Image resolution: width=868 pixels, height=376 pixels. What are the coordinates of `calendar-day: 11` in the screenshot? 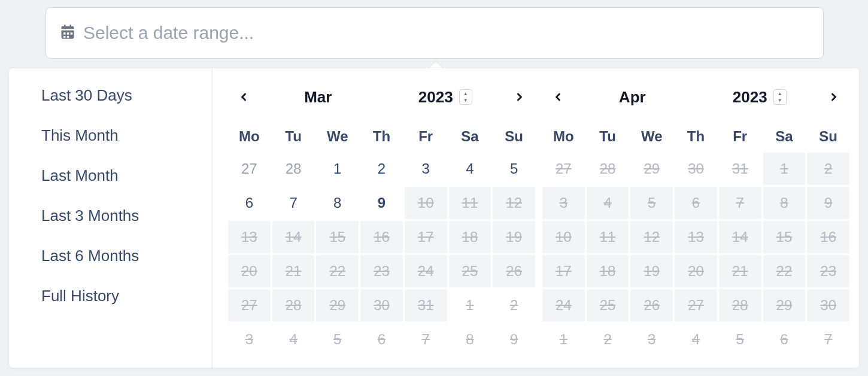 It's located at (608, 237).